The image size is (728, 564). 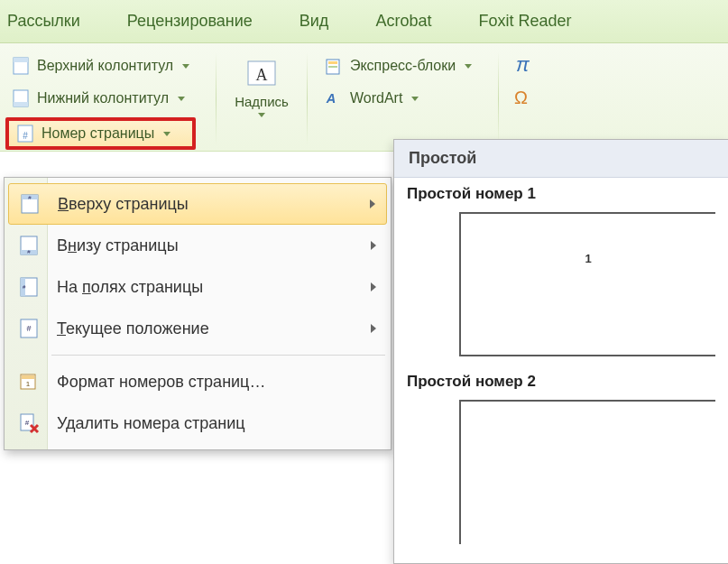 I want to click on menu-bottom-of-page: # Внизу страницы, so click(x=198, y=245).